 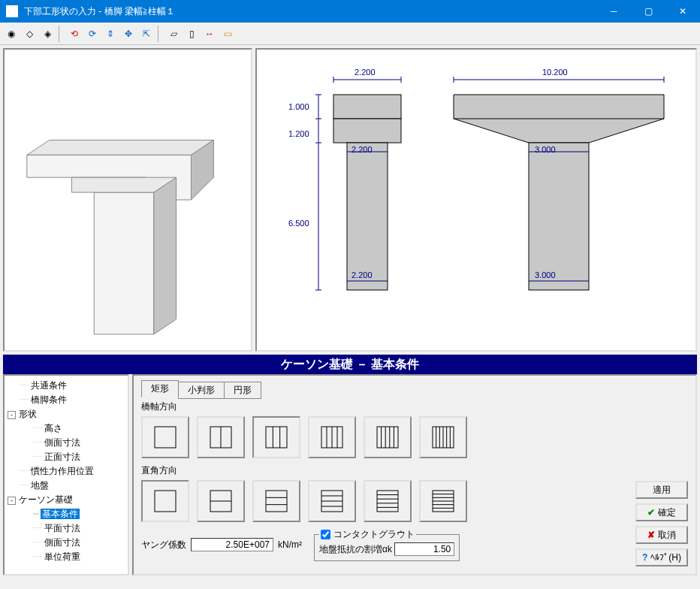 What do you see at coordinates (29, 34) in the screenshot?
I see `tool-view2-icon: ◇` at bounding box center [29, 34].